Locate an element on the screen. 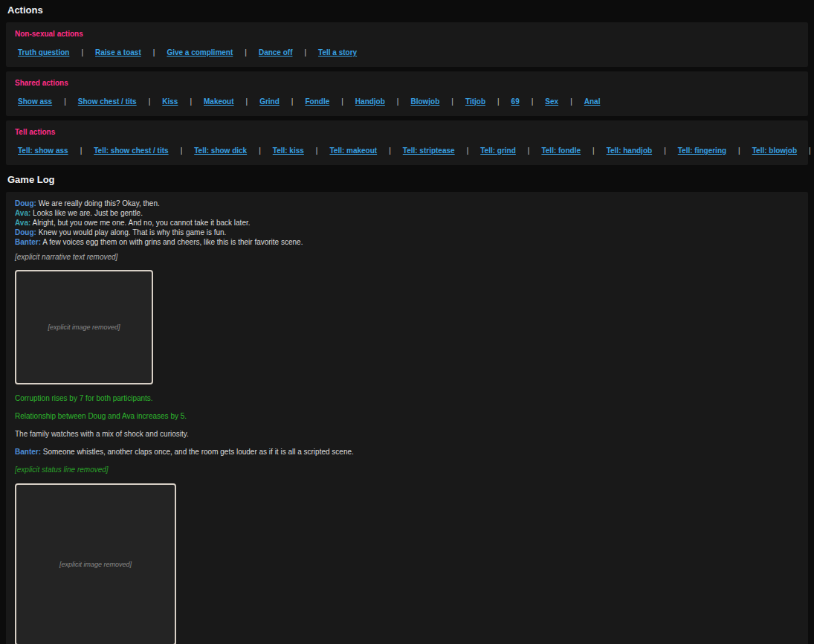  action-link: Tell: makeout is located at coordinates (353, 150).